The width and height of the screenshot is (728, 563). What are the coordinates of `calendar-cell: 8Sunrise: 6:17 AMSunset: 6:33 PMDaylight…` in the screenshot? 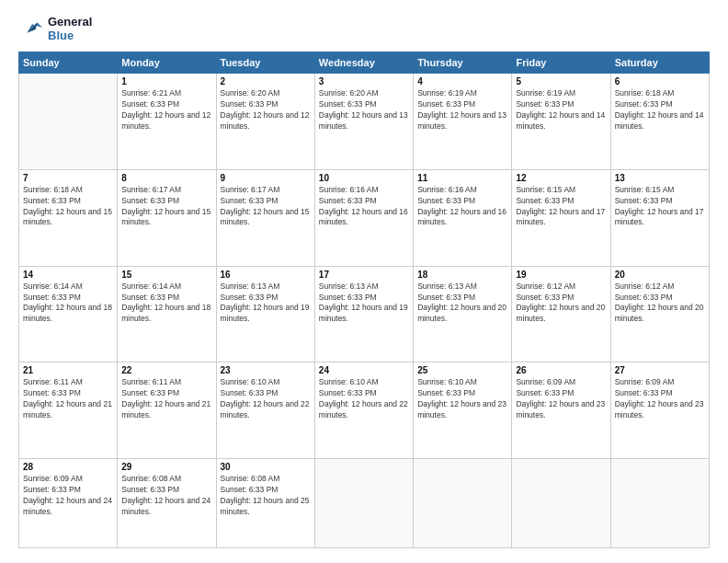 It's located at (167, 217).